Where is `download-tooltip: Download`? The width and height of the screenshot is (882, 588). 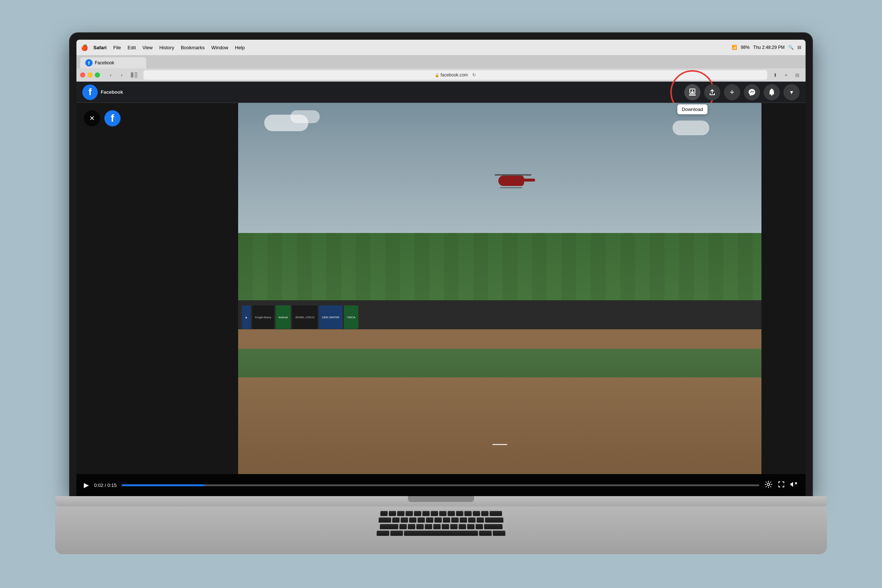
download-tooltip: Download is located at coordinates (692, 110).